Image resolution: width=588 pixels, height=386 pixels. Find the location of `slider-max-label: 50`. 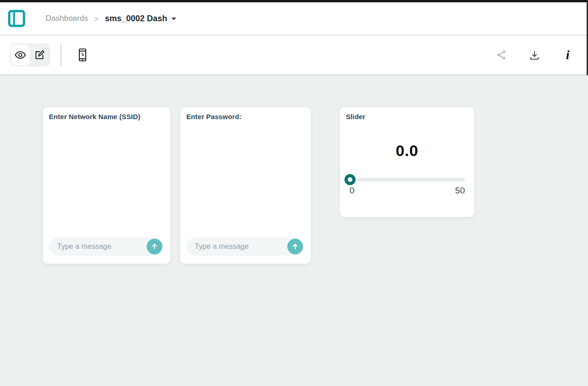

slider-max-label: 50 is located at coordinates (460, 191).